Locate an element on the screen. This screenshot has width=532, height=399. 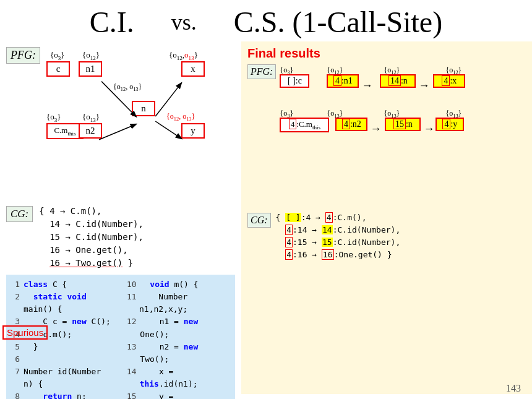
edge-label-o12o13: {o12, o13} is located at coordinates (127, 87).